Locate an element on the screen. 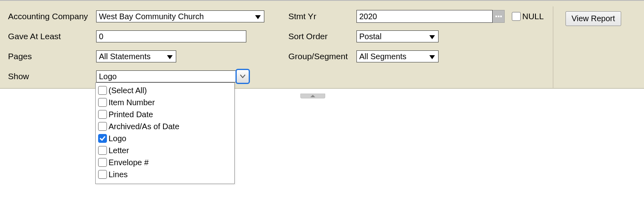  stmt-yr-label: Stmt Yr is located at coordinates (322, 16).